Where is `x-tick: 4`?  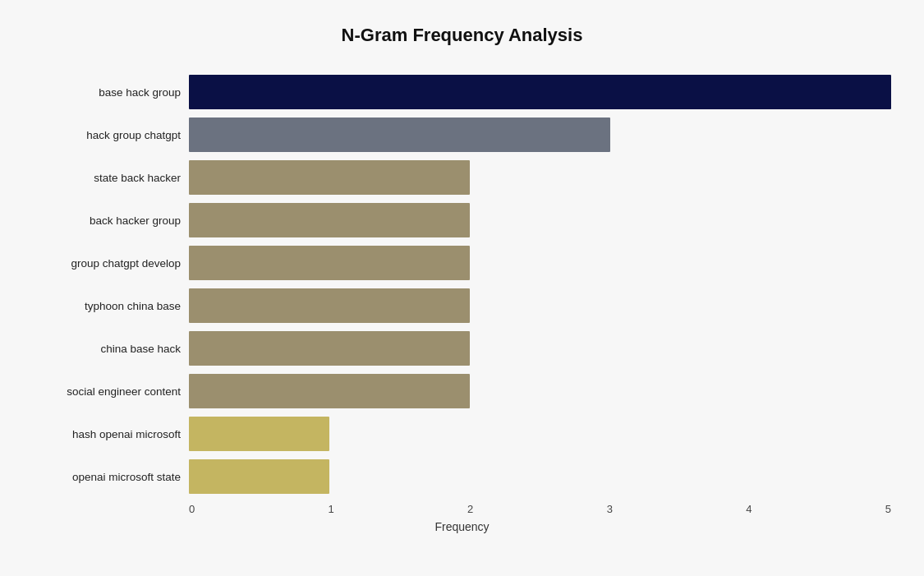
x-tick: 4 is located at coordinates (749, 509).